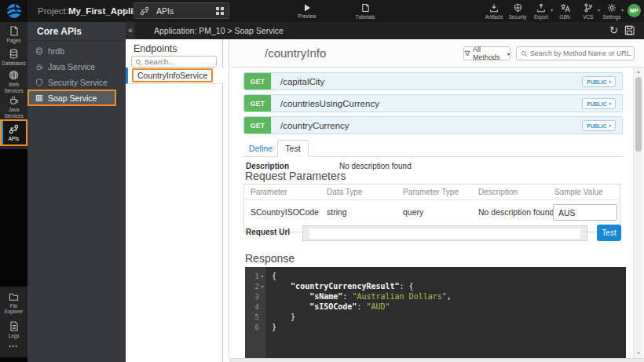  Describe the element at coordinates (77, 31) in the screenshot. I see `core-apis-title: Core APIs` at that location.